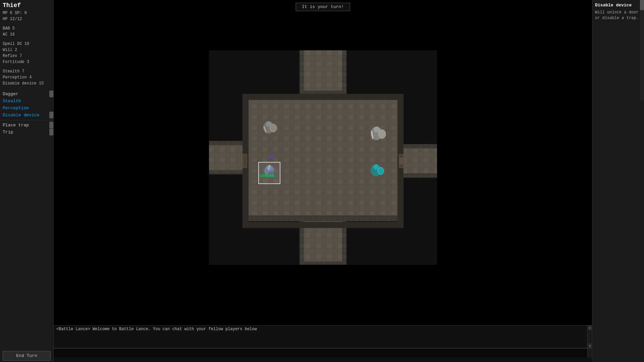  Describe the element at coordinates (27, 94) in the screenshot. I see `ability-dagger: Dagger` at that location.